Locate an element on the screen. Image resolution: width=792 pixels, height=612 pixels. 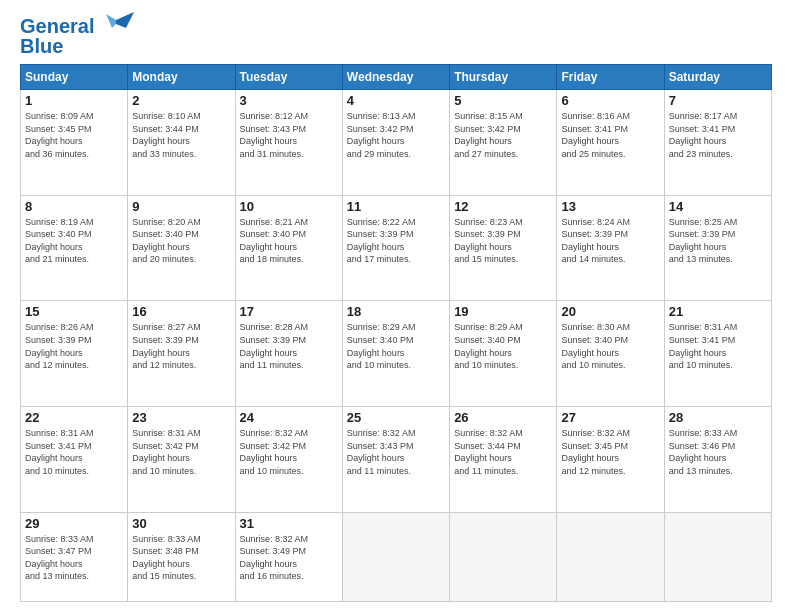
calendar-cell: 1 Sunrise: 8:09 AM Sunset: 3:45 PM Dayli… is located at coordinates (74, 143).